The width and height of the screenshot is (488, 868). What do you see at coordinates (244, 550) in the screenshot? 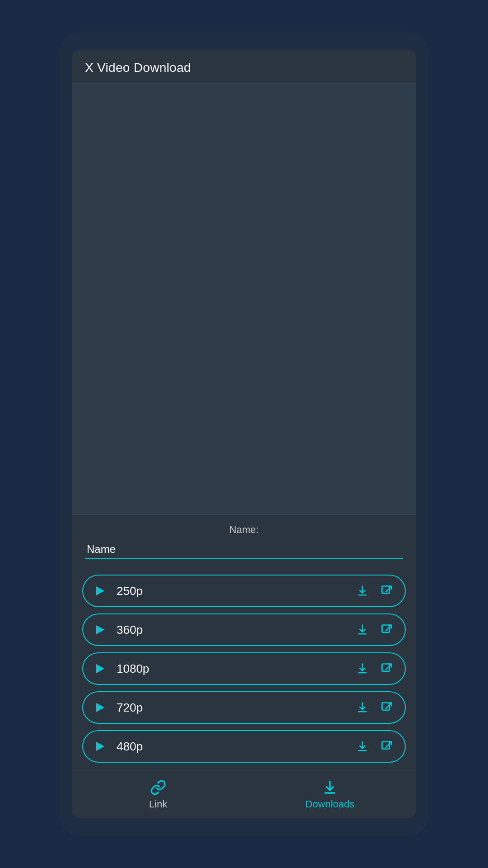
I see `name-input` at bounding box center [244, 550].